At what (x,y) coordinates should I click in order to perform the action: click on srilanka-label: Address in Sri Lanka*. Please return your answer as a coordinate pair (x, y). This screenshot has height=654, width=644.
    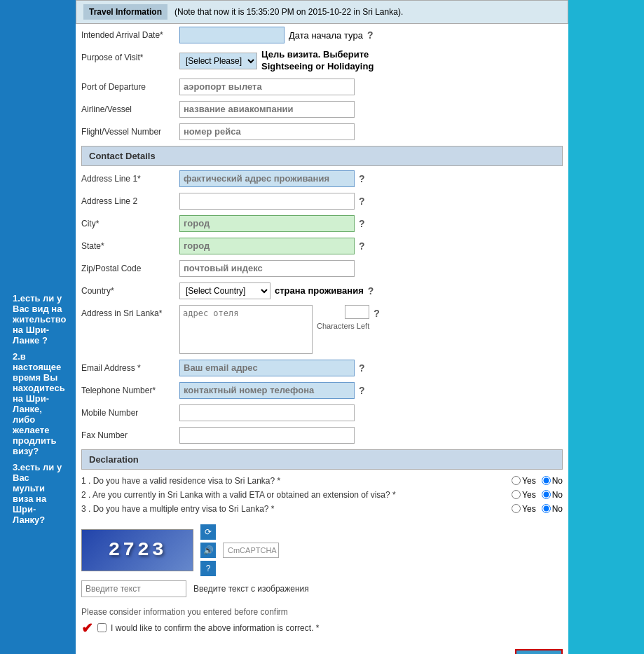
    Looking at the image, I should click on (130, 311).